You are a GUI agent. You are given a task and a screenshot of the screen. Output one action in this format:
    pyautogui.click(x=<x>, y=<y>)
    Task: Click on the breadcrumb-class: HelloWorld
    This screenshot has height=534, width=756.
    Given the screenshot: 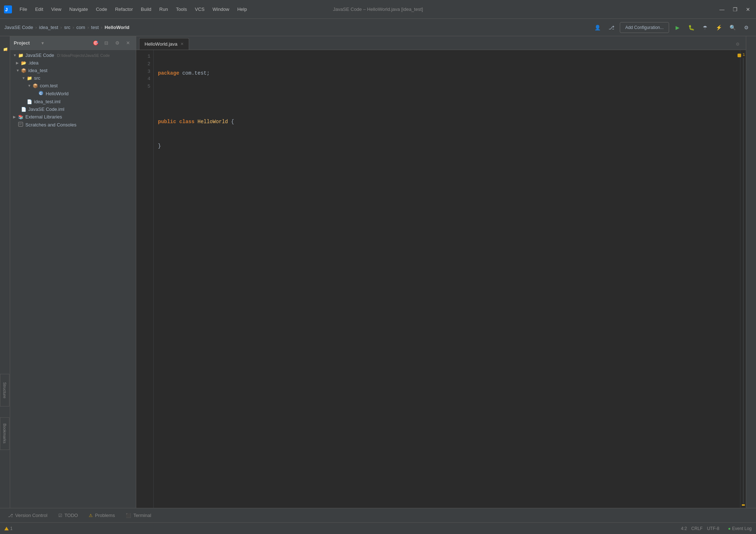 What is the action you would take?
    pyautogui.click(x=117, y=28)
    